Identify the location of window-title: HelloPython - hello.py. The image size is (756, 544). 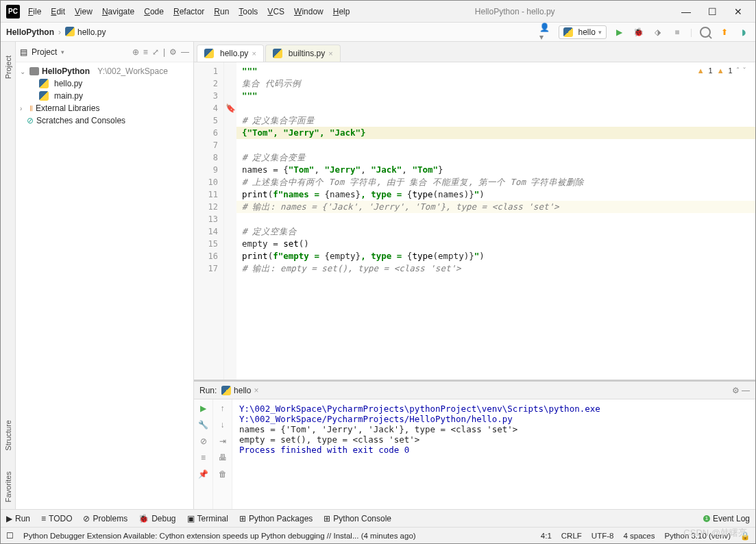
(515, 12).